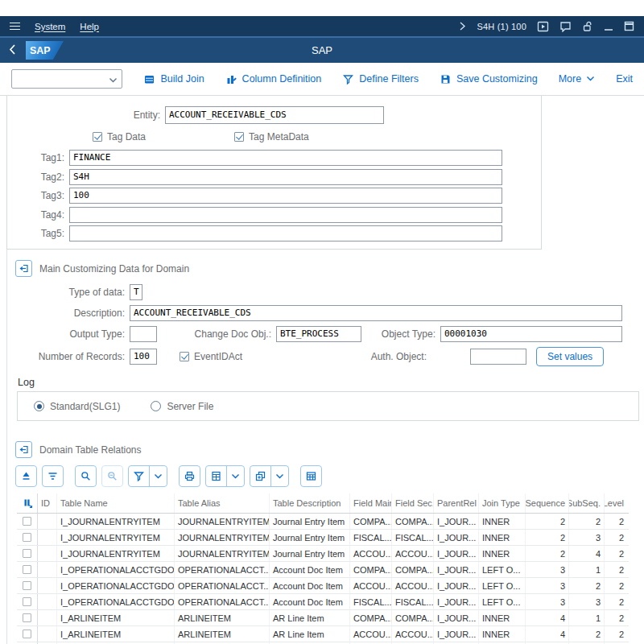 The height and width of the screenshot is (644, 644). Describe the element at coordinates (269, 477) in the screenshot. I see `copy-button` at that location.